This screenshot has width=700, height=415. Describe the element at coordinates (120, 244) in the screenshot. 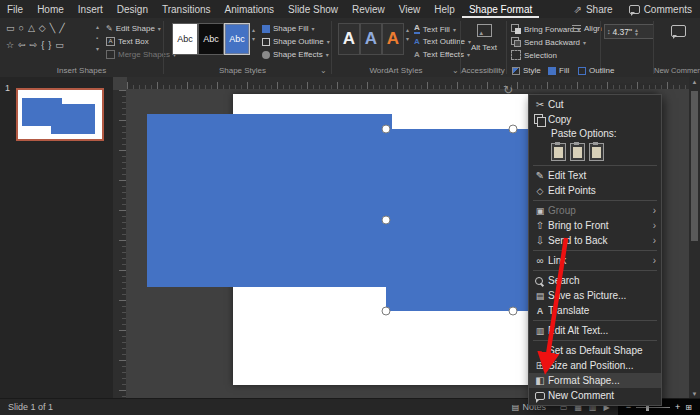

I see `vertical-ruler` at that location.